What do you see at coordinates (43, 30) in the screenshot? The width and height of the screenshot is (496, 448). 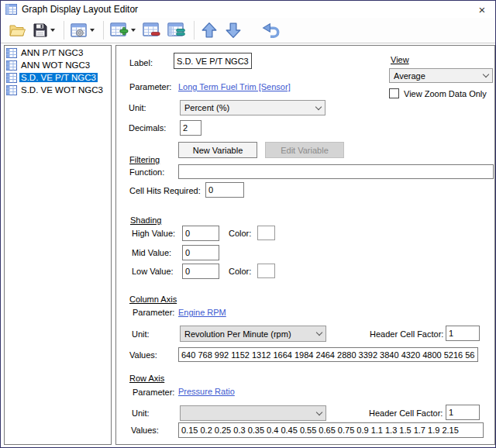 I see `save-button` at bounding box center [43, 30].